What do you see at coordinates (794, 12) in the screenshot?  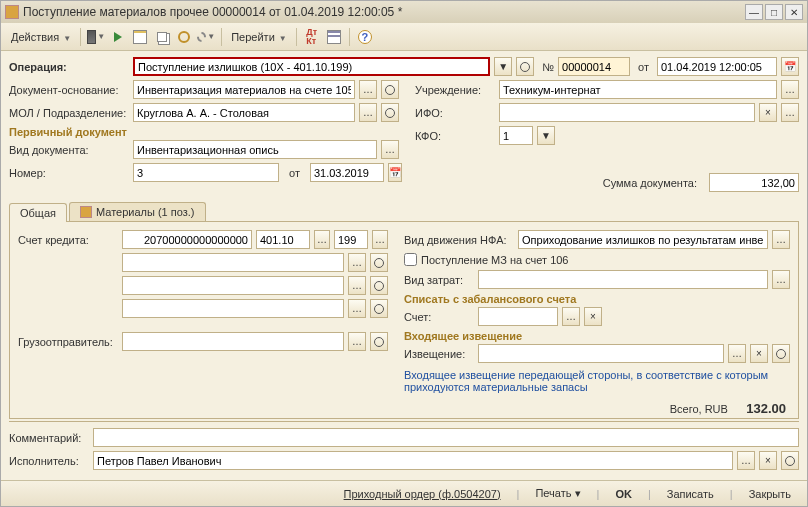 I see `close-window-button: ✕` at bounding box center [794, 12].